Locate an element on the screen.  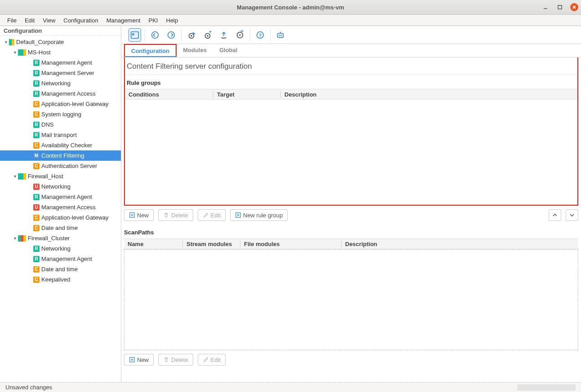
sp-new-label: New is located at coordinates (143, 360).